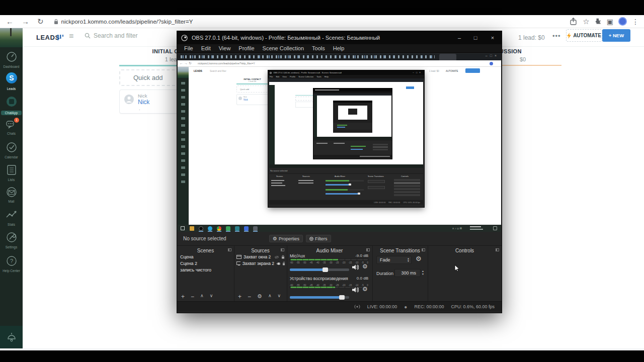 This screenshot has width=644, height=362. Describe the element at coordinates (247, 48) in the screenshot. I see `menu-item: Profile` at that location.